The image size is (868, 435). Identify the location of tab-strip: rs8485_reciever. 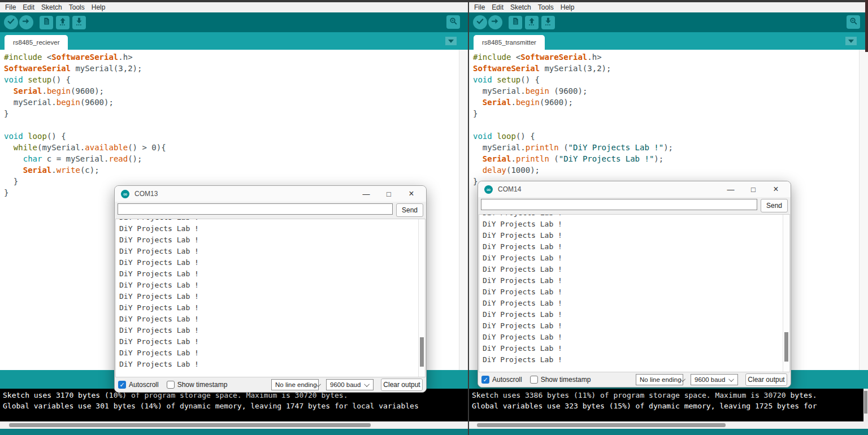
(234, 41).